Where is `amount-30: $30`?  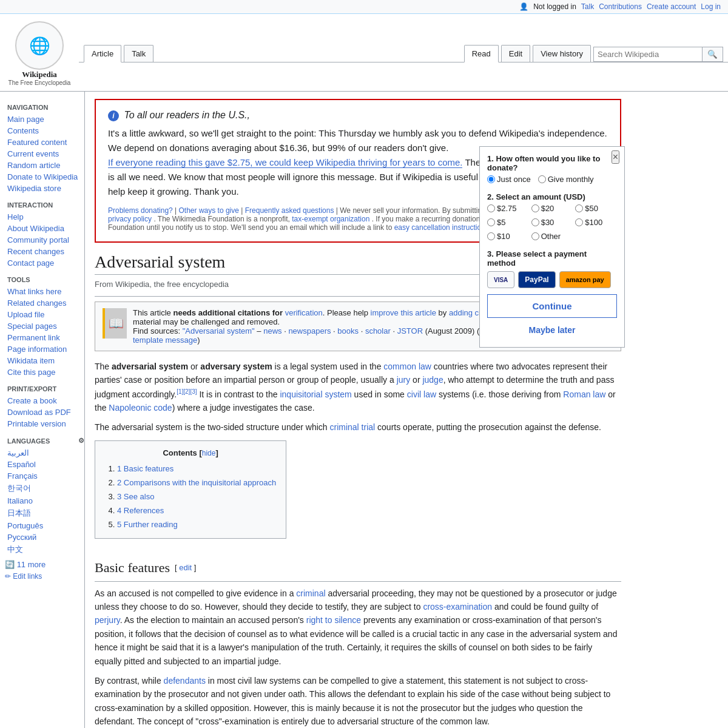
amount-30: $30 is located at coordinates (552, 222).